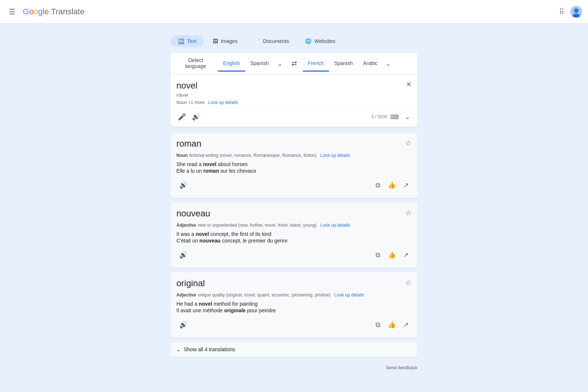 The height and width of the screenshot is (392, 588). I want to click on translation-card-2: original ☆ Adjective unique quality (ori…, so click(294, 305).